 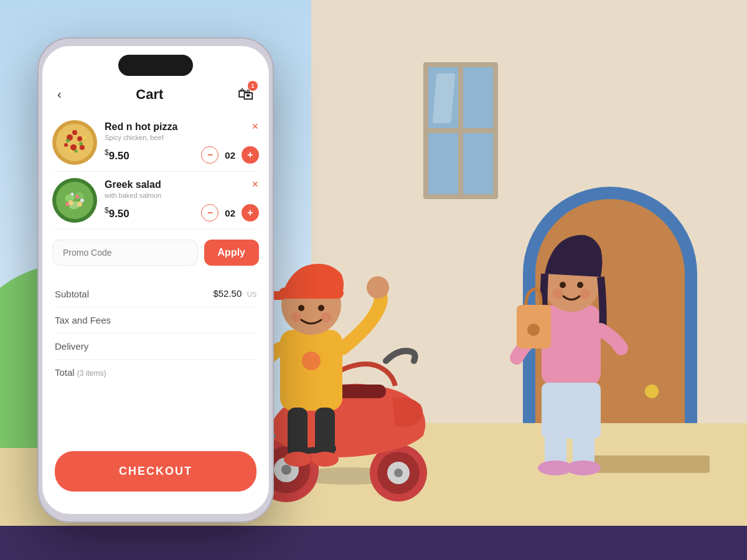 What do you see at coordinates (182, 138) in the screenshot?
I see `item-desc-pizza: Spicy chicken, beef` at bounding box center [182, 138].